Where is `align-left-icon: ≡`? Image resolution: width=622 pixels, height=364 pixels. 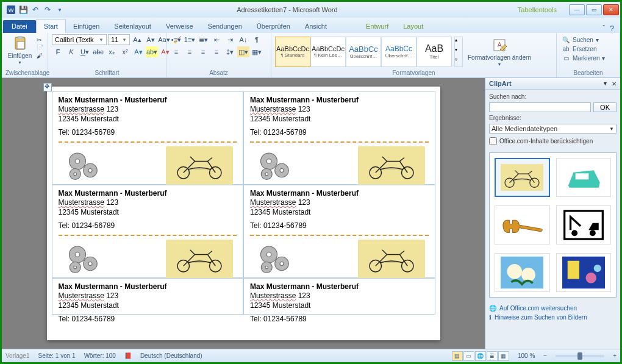 align-left-icon: ≡ is located at coordinates (176, 52).